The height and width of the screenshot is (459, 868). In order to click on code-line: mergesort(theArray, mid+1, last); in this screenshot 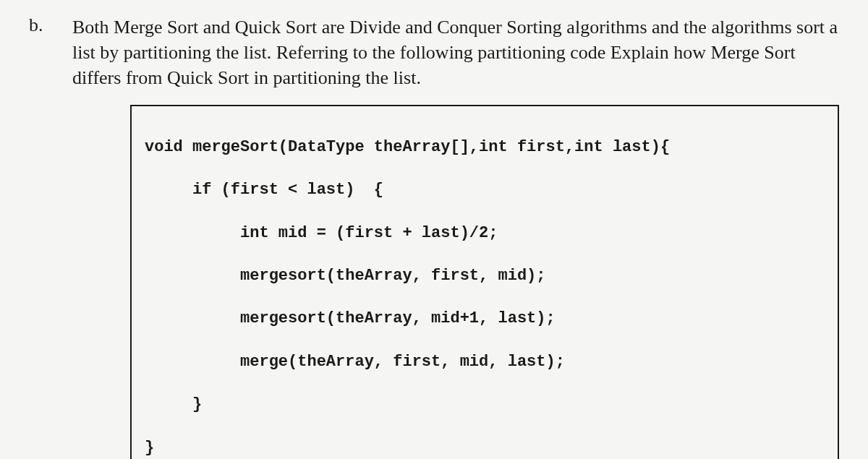, I will do `click(485, 319)`.